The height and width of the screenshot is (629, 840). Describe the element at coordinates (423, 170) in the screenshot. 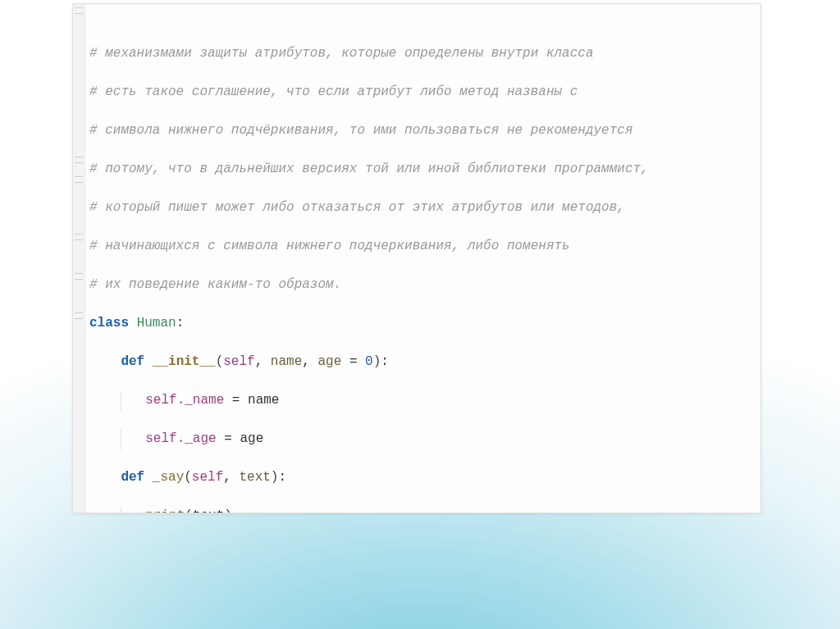

I see `code-line: # потому, что в дальнейших версиях той и…` at that location.